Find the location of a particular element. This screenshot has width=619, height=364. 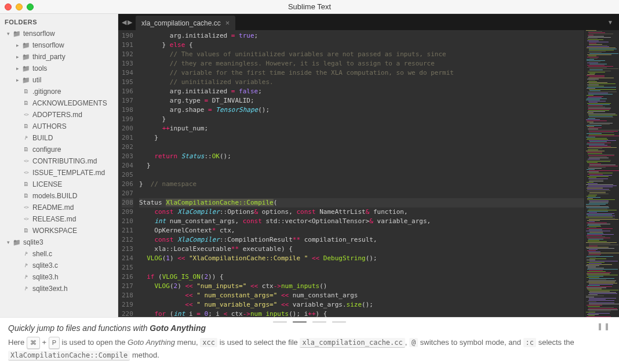

tree-item-label: ISSUE_TEMPLATE.md is located at coordinates (68, 173).